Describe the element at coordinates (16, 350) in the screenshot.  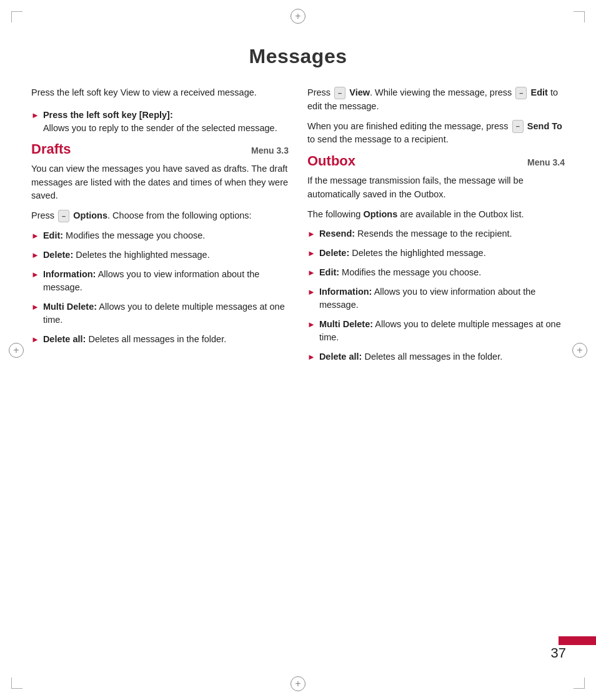
I see `crosshair-left` at that location.